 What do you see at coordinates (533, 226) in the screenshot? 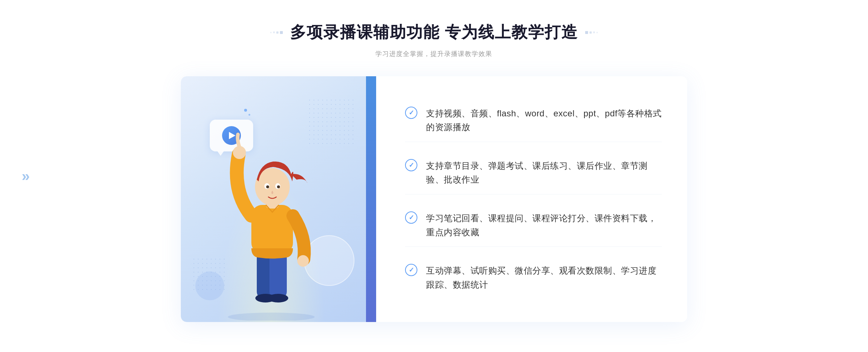
I see `feature-item-3: ✓ 学习笔记回看、课程提问、课程评论打分、课件资料下载，重点内容收藏` at bounding box center [533, 226].